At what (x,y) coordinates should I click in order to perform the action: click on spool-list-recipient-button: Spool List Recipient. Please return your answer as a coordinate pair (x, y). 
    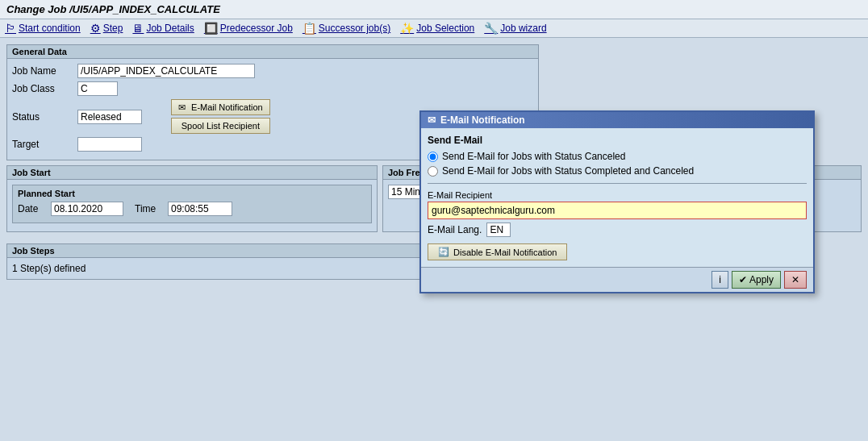
    Looking at the image, I should click on (221, 126).